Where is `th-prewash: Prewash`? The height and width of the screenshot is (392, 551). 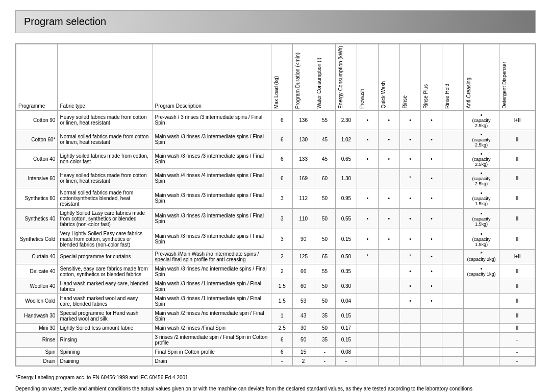 th-prewash: Prewash is located at coordinates (367, 78).